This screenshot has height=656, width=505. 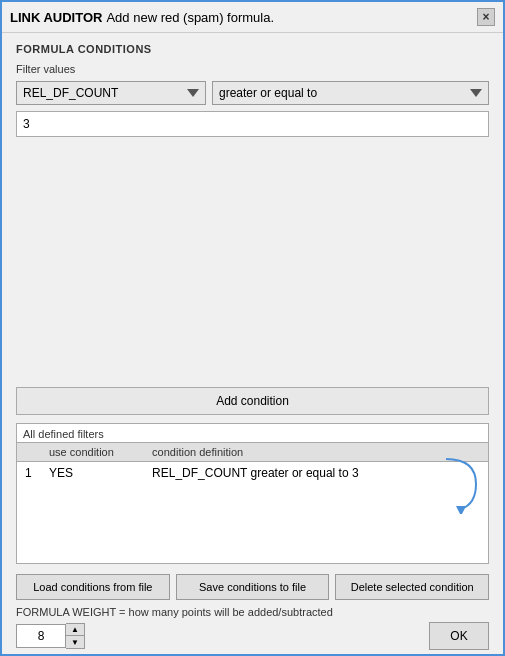 What do you see at coordinates (92, 473) in the screenshot?
I see `row-use-condition: YES` at bounding box center [92, 473].